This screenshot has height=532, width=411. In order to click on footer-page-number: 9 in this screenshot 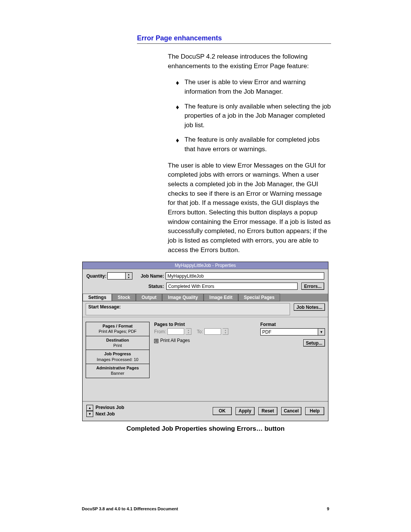, I will do `click(328, 509)`.